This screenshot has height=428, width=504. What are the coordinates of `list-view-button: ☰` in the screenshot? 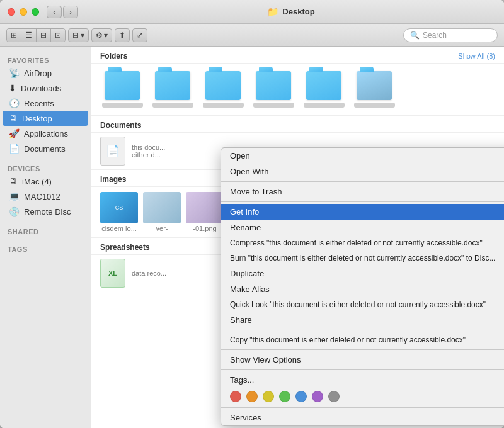 It's located at (29, 35).